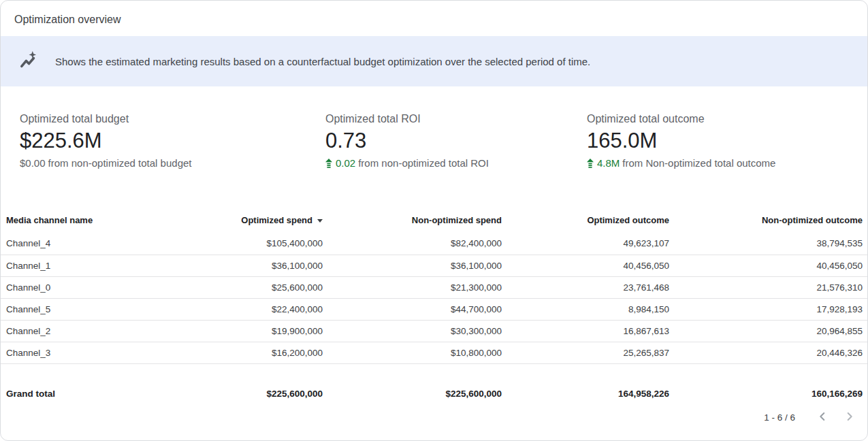 This screenshot has width=868, height=441. I want to click on delta-text: from Non-optimized total outcome, so click(698, 163).